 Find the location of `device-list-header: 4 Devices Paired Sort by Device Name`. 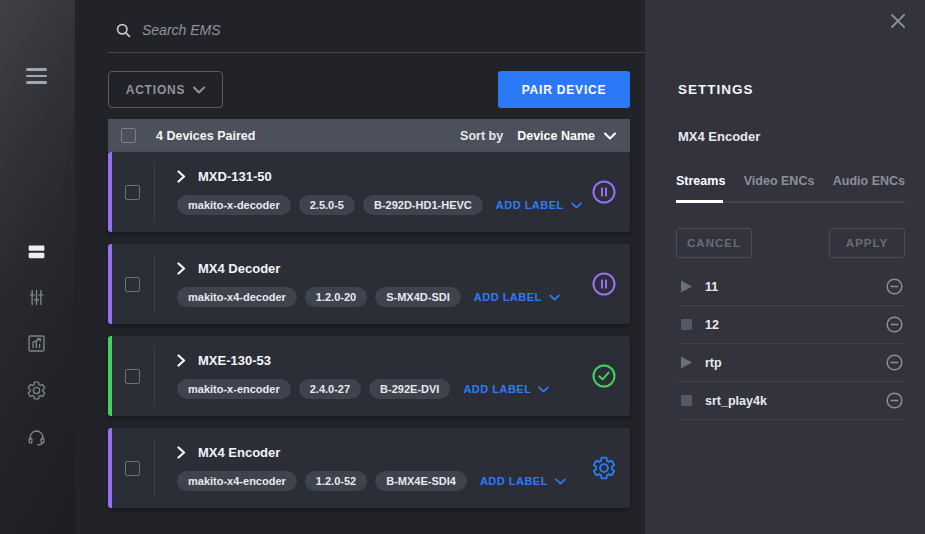

device-list-header: 4 Devices Paired Sort by Device Name is located at coordinates (369, 136).